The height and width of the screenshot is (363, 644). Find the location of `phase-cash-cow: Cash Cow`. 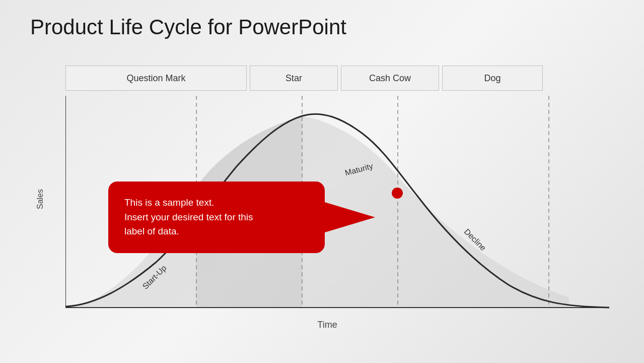

phase-cash-cow: Cash Cow is located at coordinates (390, 78).